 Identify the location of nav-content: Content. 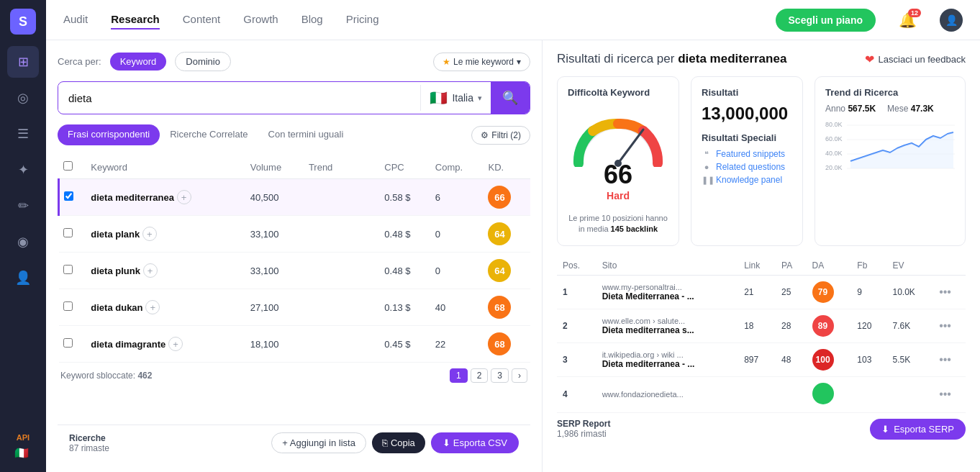
(201, 20).